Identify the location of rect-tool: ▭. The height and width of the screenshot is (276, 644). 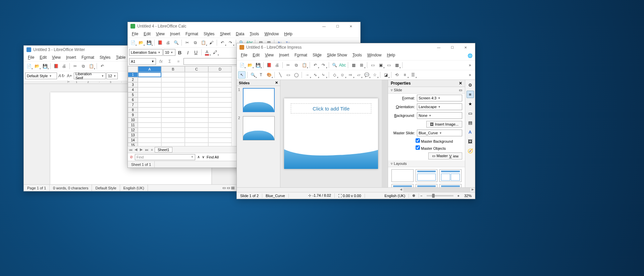
(288, 75).